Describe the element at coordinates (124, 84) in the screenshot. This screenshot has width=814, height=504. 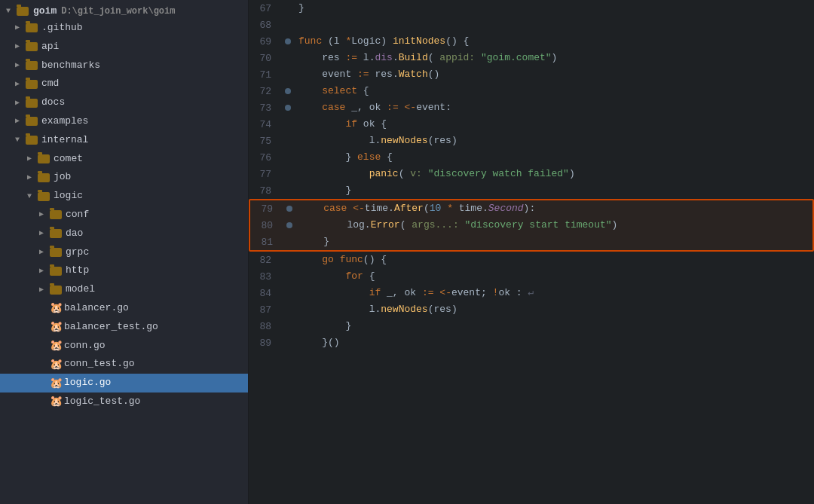
I see `sidebar-item-cmd: ▶ cmd` at that location.